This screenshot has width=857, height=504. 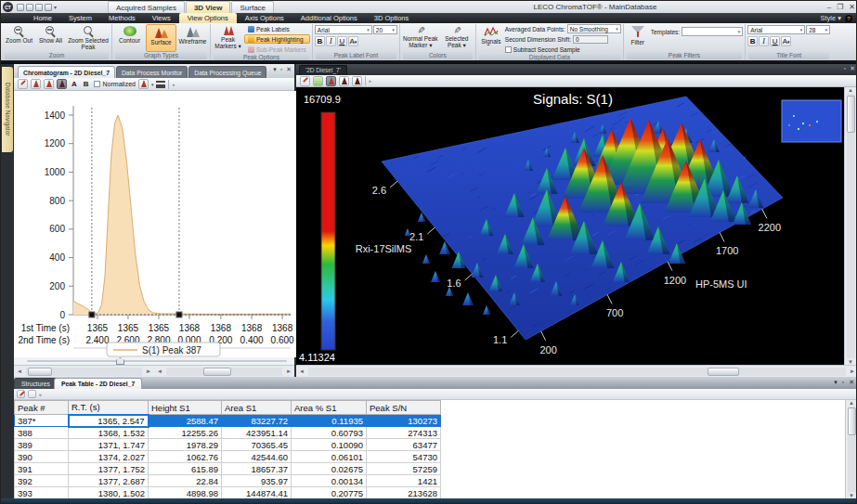 What do you see at coordinates (7, 7) in the screenshot?
I see `app-logo-icon: CT` at bounding box center [7, 7].